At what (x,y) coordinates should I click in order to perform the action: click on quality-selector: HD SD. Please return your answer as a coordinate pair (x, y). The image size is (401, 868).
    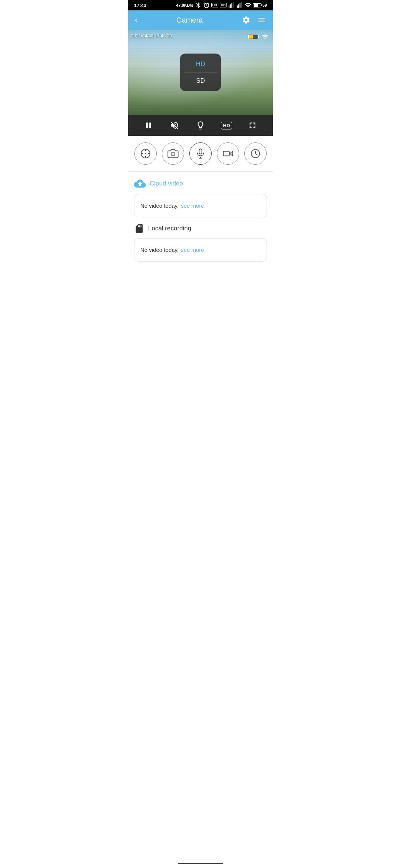
    Looking at the image, I should click on (200, 73).